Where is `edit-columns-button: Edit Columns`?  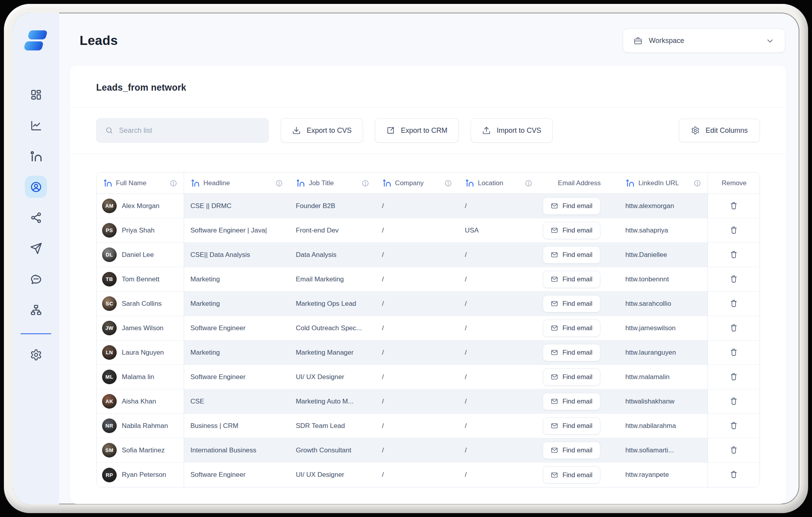 edit-columns-button: Edit Columns is located at coordinates (719, 130).